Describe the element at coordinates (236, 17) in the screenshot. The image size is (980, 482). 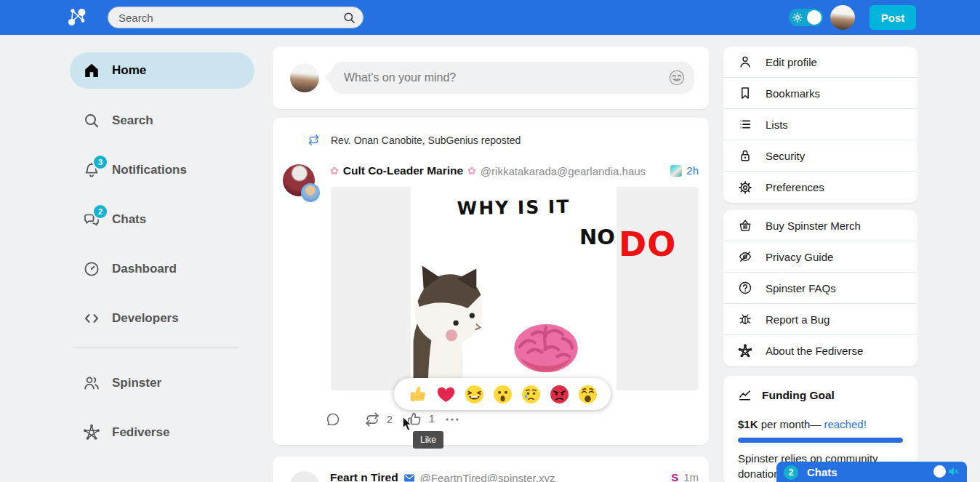
I see `search-input` at that location.